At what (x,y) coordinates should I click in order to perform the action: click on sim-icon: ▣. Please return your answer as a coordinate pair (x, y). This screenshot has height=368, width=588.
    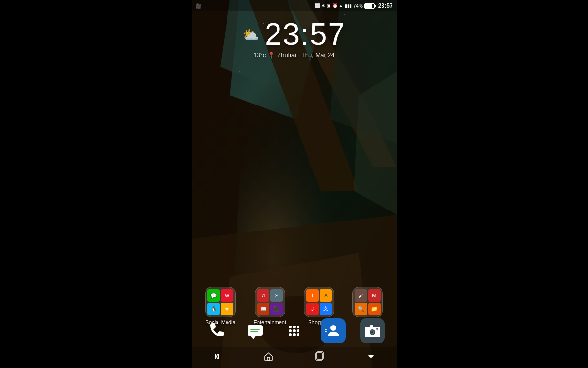
    Looking at the image, I should click on (329, 6).